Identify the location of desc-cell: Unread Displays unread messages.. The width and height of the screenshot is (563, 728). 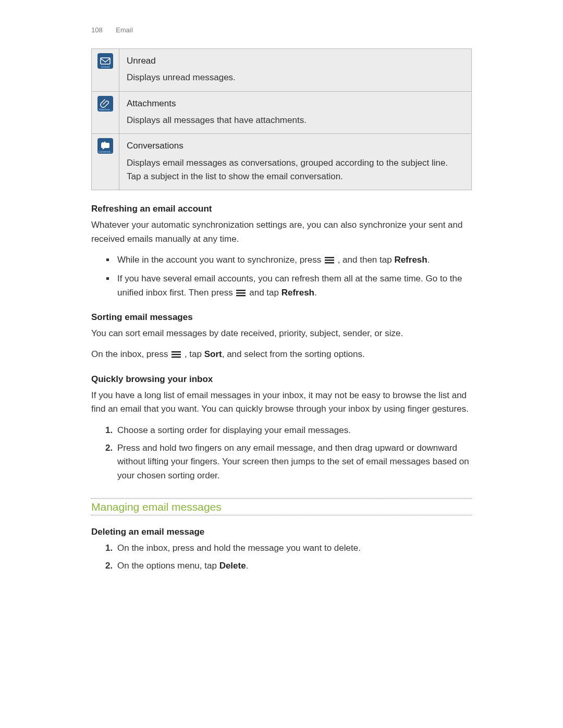
(296, 70).